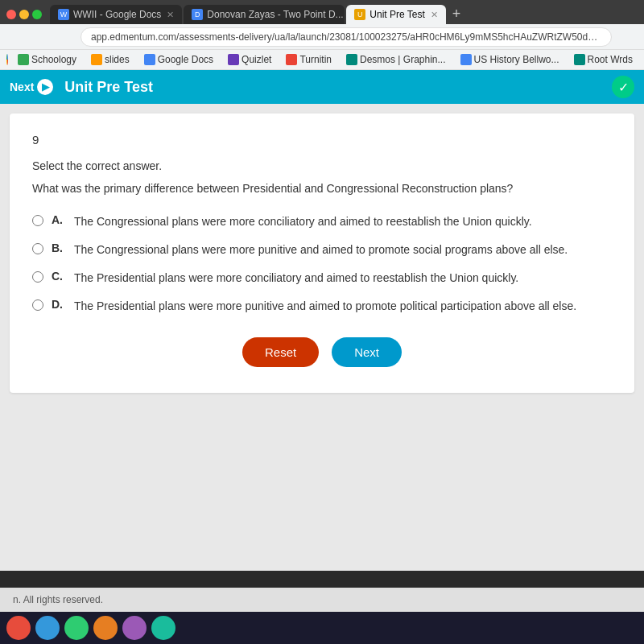  I want to click on header-next-label: Next, so click(22, 87).